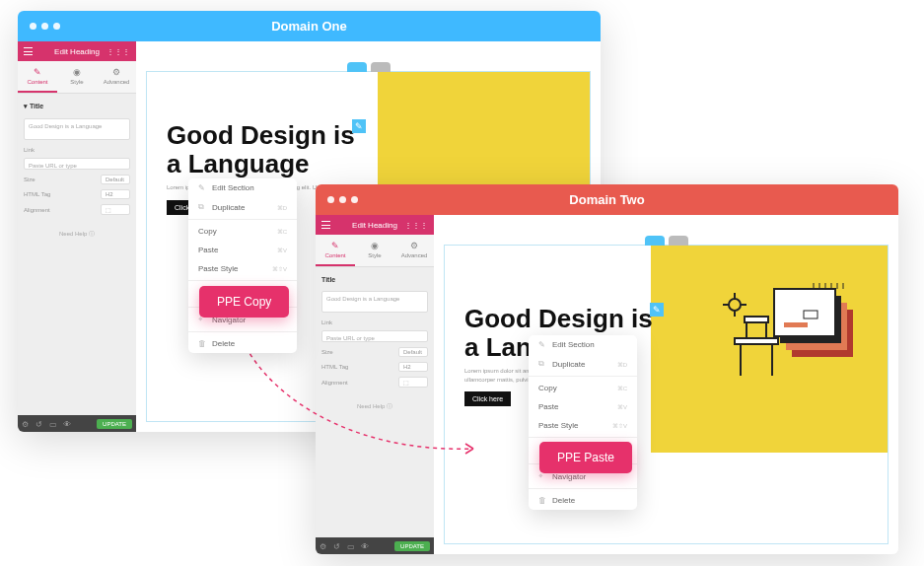 This screenshot has height=566, width=924. What do you see at coordinates (310, 26) in the screenshot?
I see `window-title: Domain One` at bounding box center [310, 26].